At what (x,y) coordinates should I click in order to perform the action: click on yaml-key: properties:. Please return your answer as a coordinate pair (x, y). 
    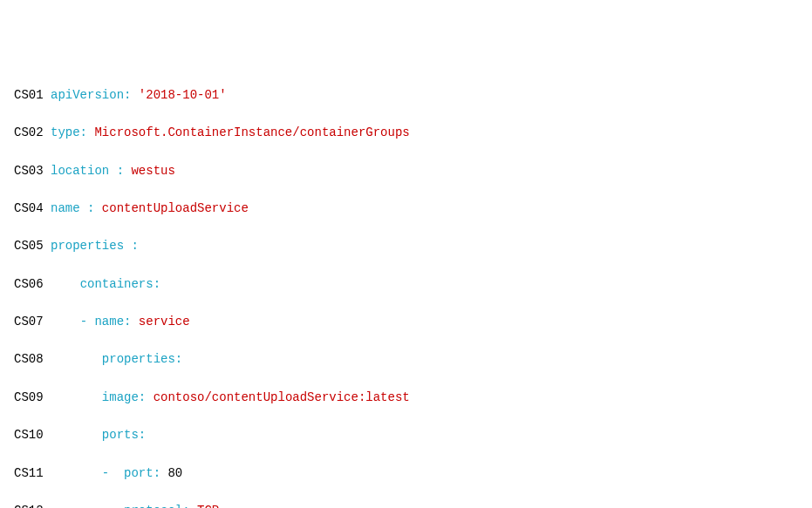
    Looking at the image, I should click on (142, 359).